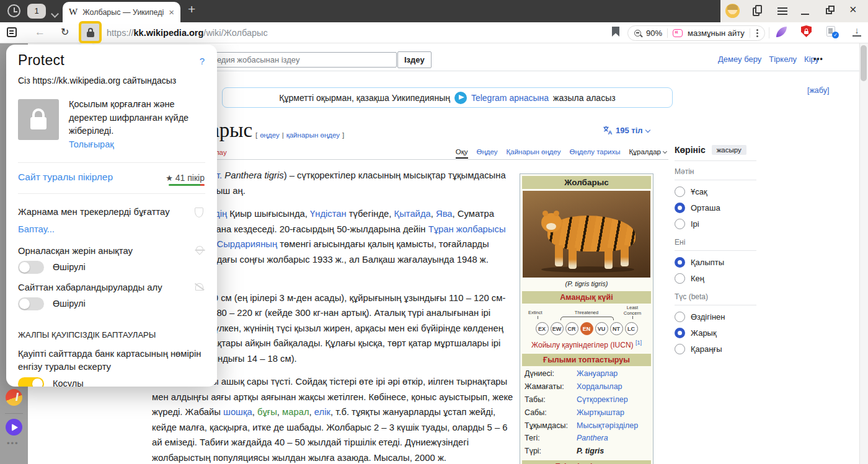 This screenshot has height=464, width=868. Describe the element at coordinates (92, 144) in the screenshot. I see `more-details-link: Толығырақ` at that location.